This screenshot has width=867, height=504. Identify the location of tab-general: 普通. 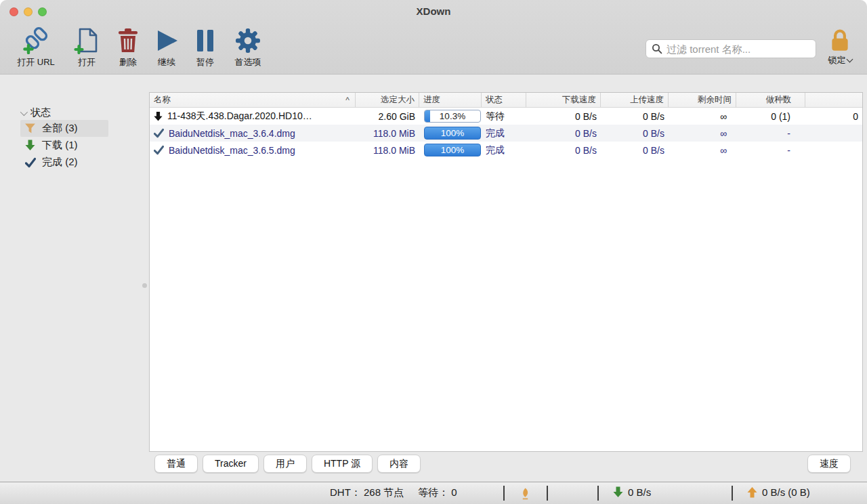
(176, 463).